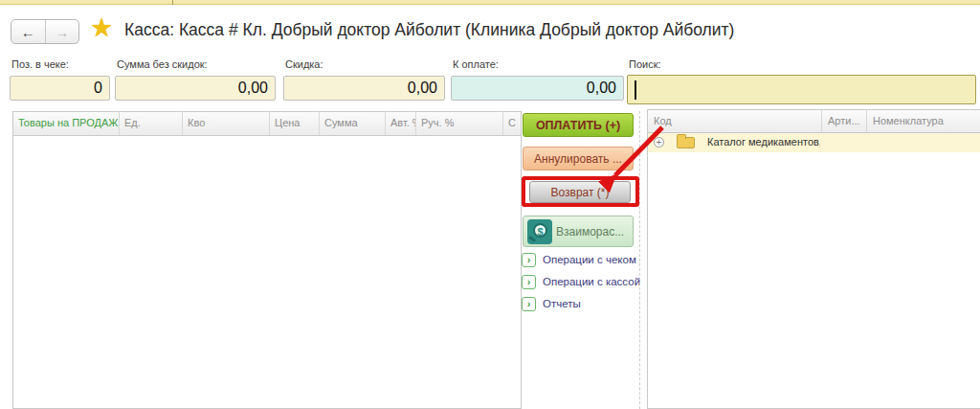 The image size is (980, 409). Describe the element at coordinates (63, 32) in the screenshot. I see `forward-button: →` at that location.